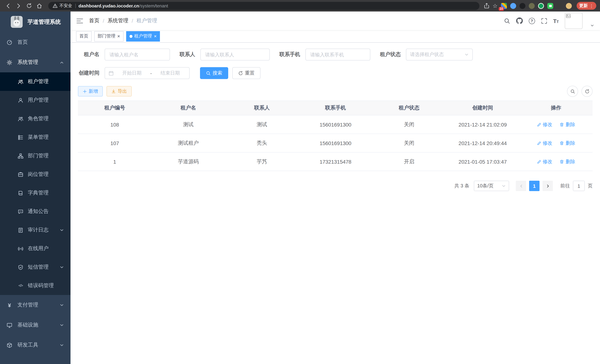 The height and width of the screenshot is (364, 600). I want to click on browser-back-button, so click(8, 6).